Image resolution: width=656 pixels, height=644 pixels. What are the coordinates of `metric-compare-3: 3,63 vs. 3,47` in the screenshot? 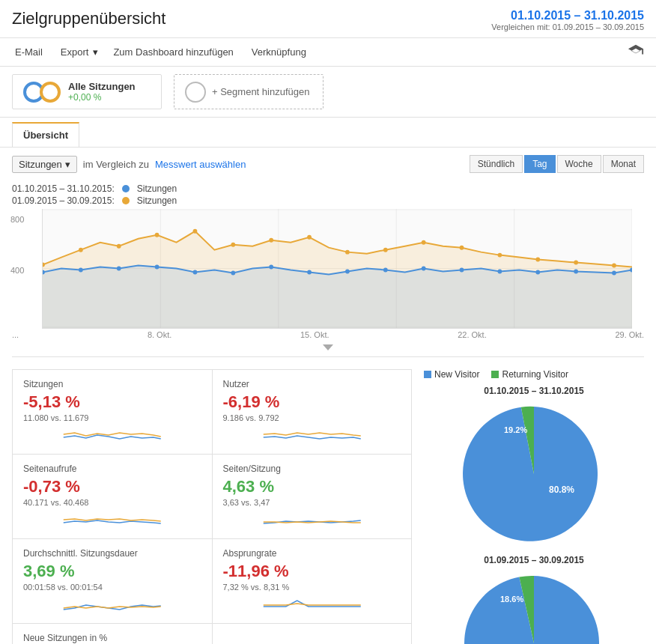 It's located at (312, 502).